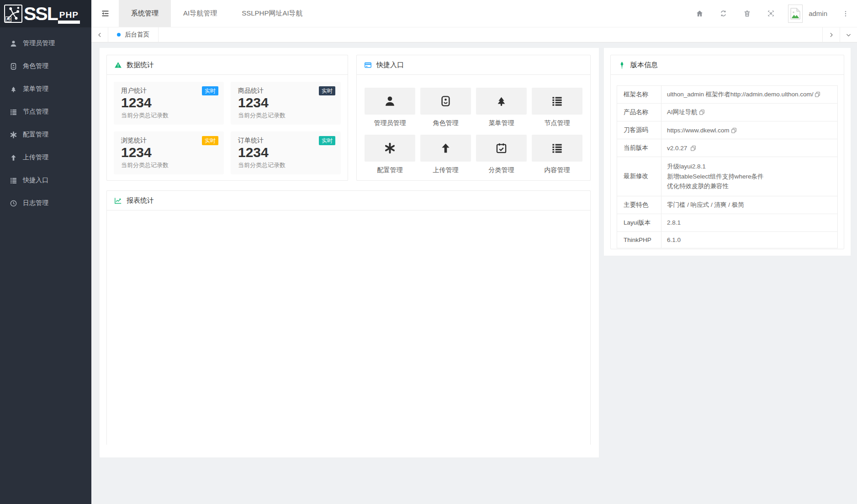 Image resolution: width=857 pixels, height=504 pixels. I want to click on version-row: 最新修改 升级layui2.8.1 新增tableSelect组件支持where…, so click(727, 177).